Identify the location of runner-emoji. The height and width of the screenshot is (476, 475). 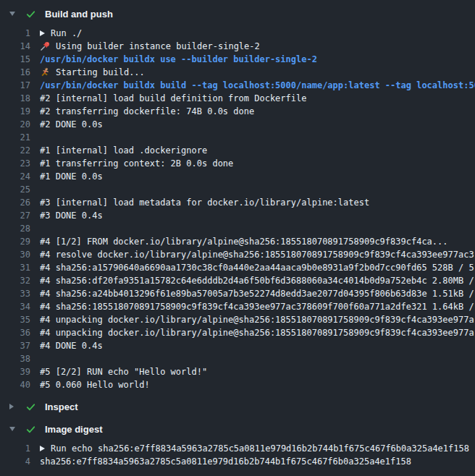
(45, 72).